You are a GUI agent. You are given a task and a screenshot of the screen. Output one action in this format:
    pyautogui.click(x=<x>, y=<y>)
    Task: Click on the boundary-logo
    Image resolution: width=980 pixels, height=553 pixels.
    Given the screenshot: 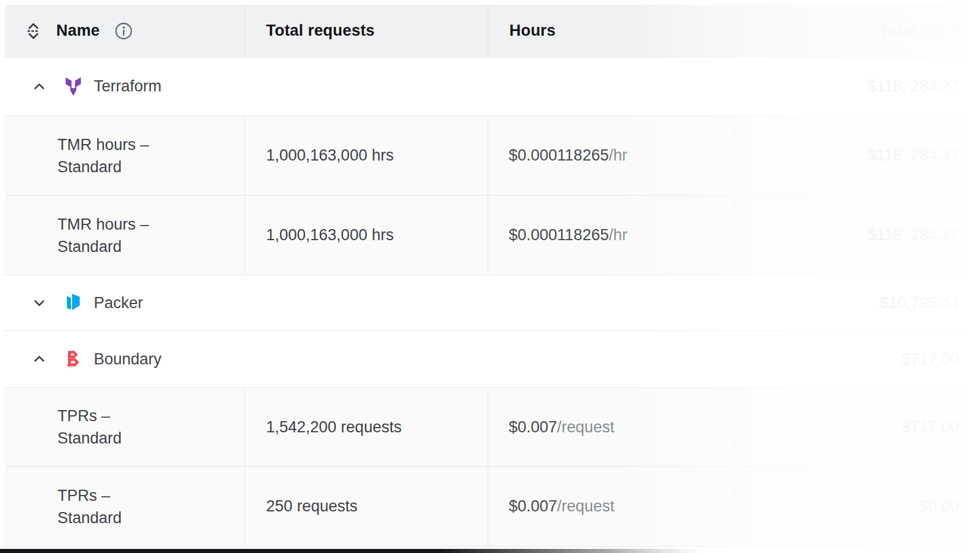 What is the action you would take?
    pyautogui.click(x=73, y=359)
    